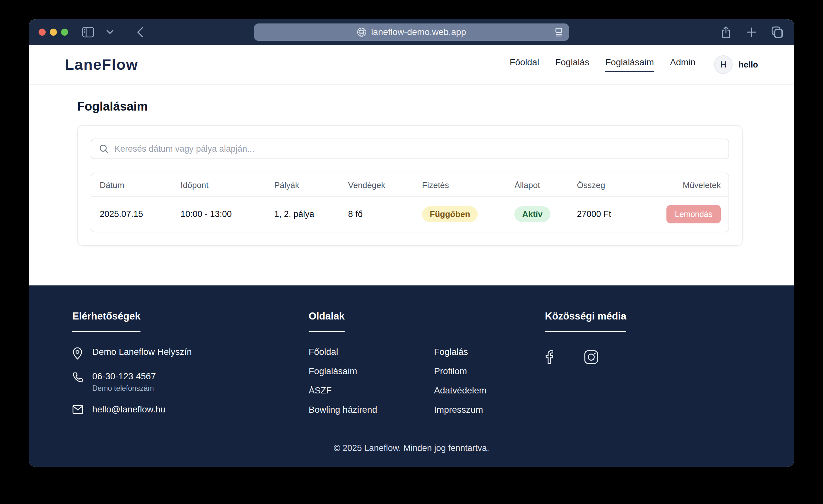  Describe the element at coordinates (65, 32) in the screenshot. I see `zoom-window-button` at that location.